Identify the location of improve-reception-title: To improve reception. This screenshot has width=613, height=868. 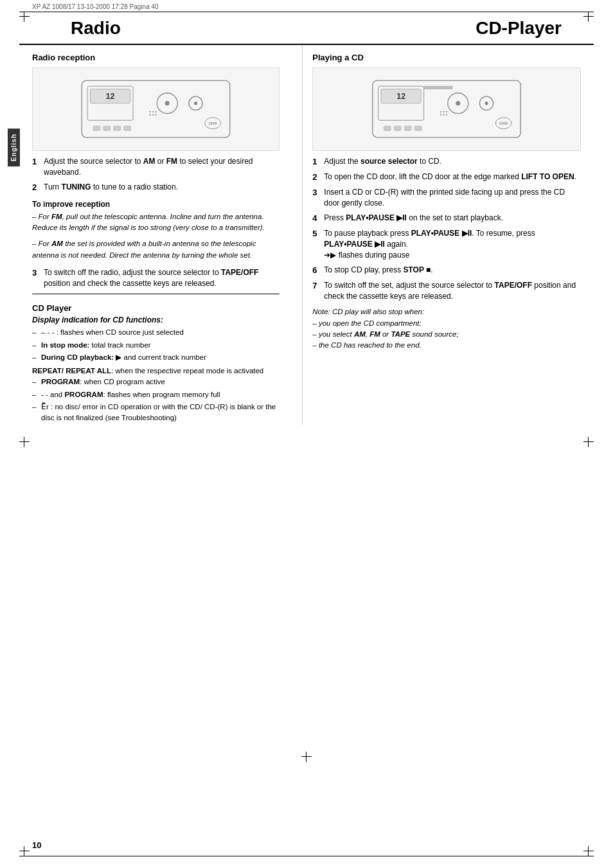
(155, 204).